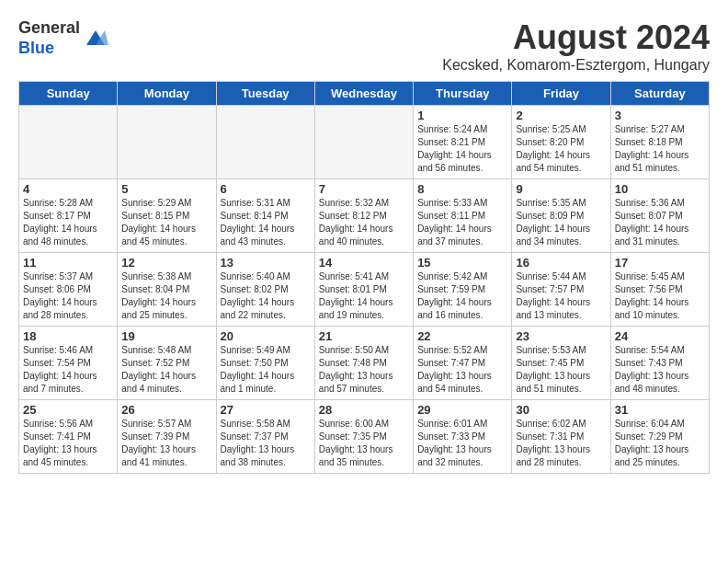 This screenshot has width=728, height=563. I want to click on day-number: 8, so click(462, 190).